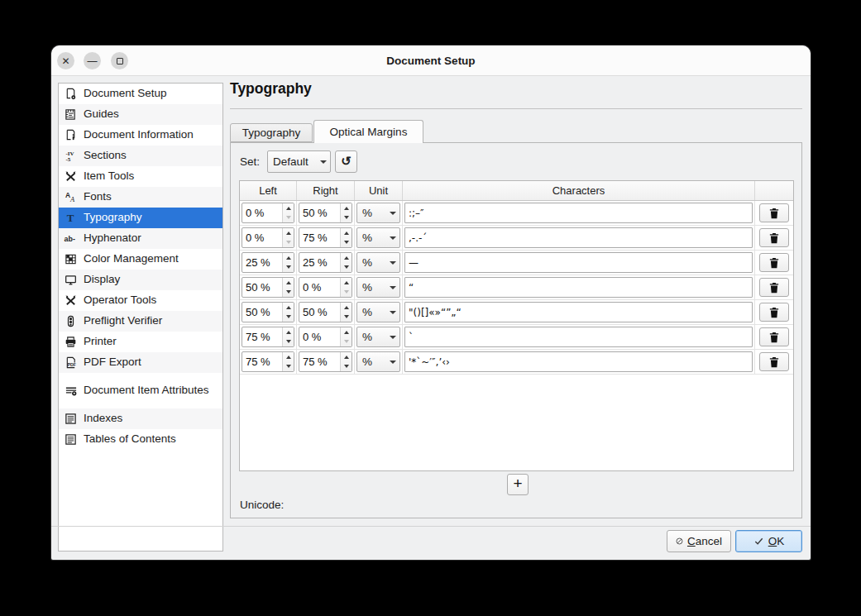 This screenshot has width=861, height=616. What do you see at coordinates (518, 485) in the screenshot?
I see `add-row-button: +` at bounding box center [518, 485].